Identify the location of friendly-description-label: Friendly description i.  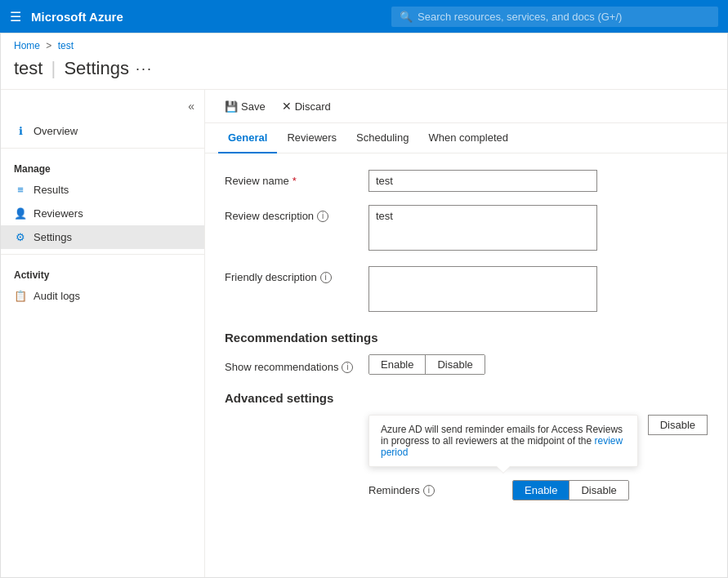
(290, 274).